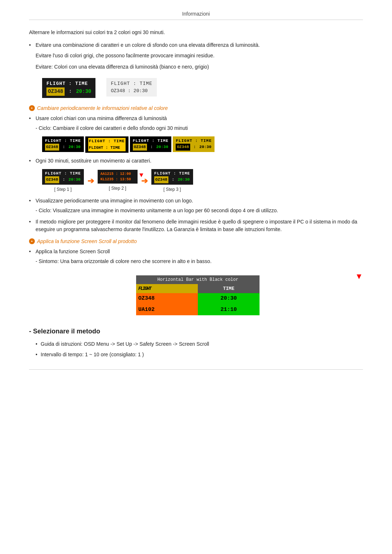 The image size is (392, 554). I want to click on step2-down-arrow-icon: ▼, so click(142, 176).